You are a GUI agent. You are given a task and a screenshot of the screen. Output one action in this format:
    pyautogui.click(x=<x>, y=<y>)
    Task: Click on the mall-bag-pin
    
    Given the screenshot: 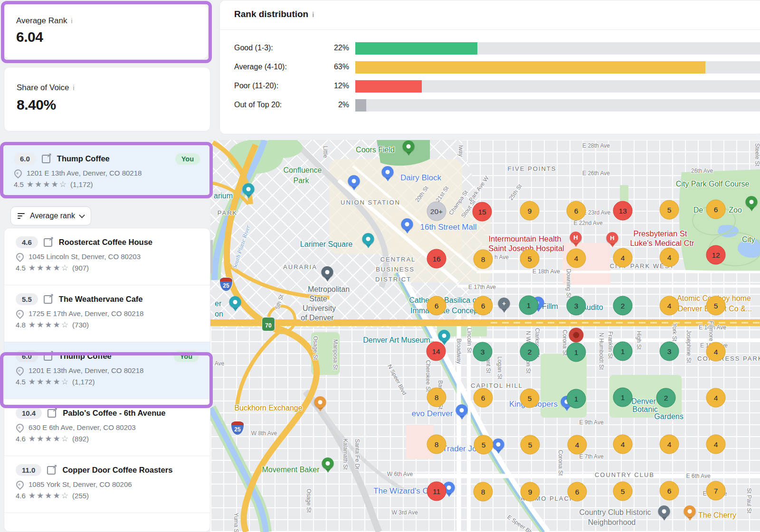 What is the action you would take?
    pyautogui.click(x=408, y=226)
    